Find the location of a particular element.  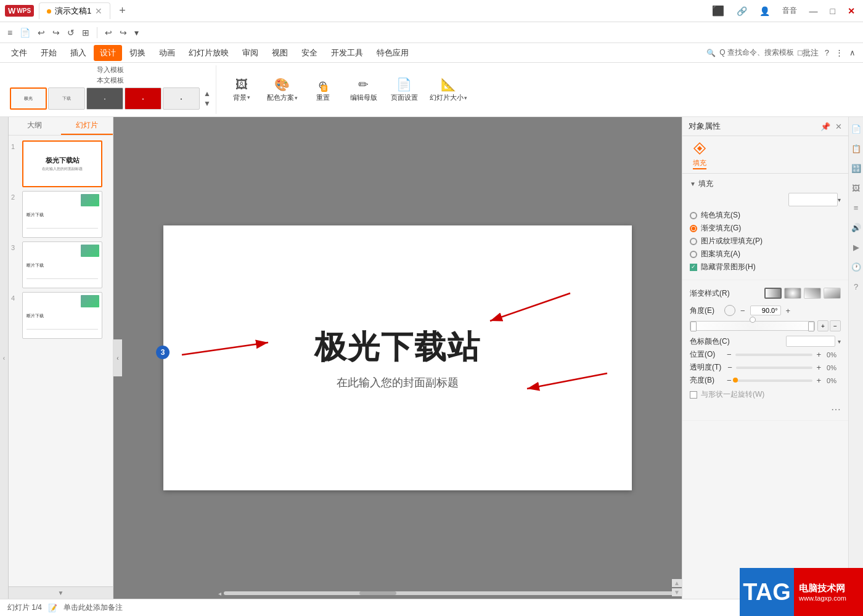

side-icon-8: 🕐 is located at coordinates (856, 267).